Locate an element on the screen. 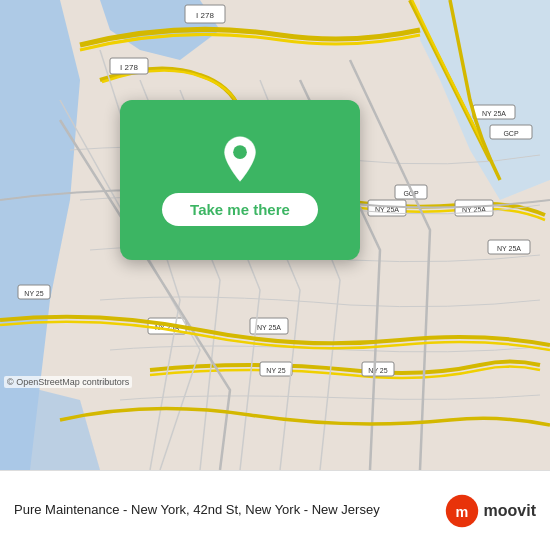 The height and width of the screenshot is (550, 550). location-pin-icon is located at coordinates (240, 159).